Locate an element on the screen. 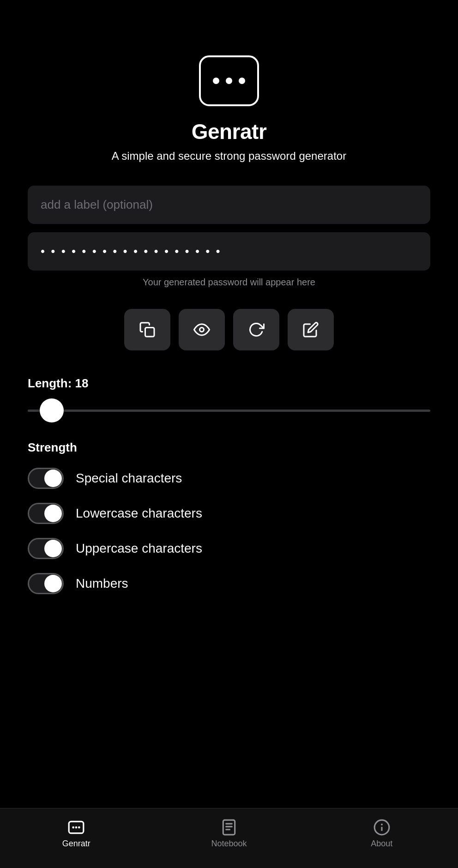 Image resolution: width=458 pixels, height=868 pixels. app-logo is located at coordinates (229, 81).